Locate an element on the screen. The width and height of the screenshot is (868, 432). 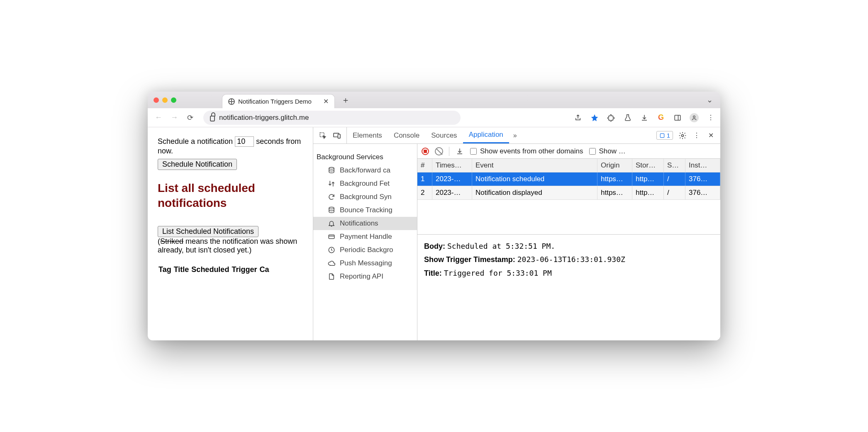
table-row: 1 2023-… Notification scheduled https… h… is located at coordinates (569, 179).